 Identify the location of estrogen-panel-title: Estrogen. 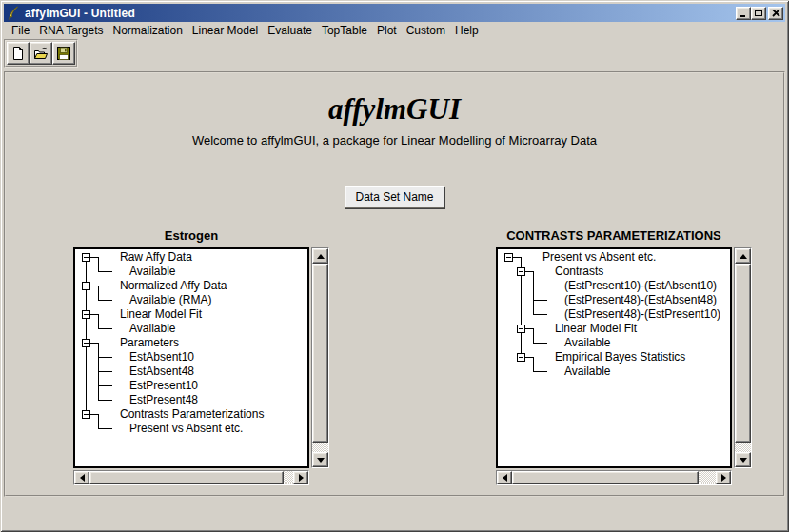
(191, 237).